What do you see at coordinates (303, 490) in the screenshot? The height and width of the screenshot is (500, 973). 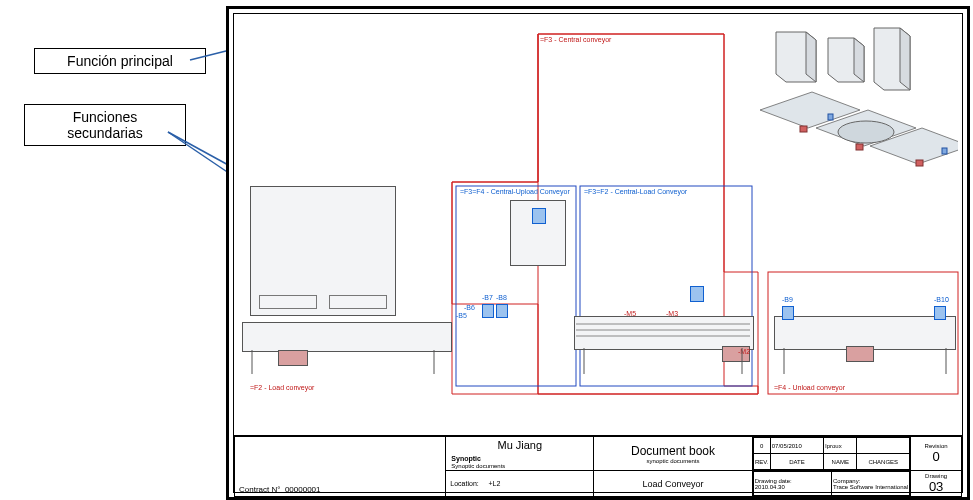 I see `contract-no: 00000001` at bounding box center [303, 490].